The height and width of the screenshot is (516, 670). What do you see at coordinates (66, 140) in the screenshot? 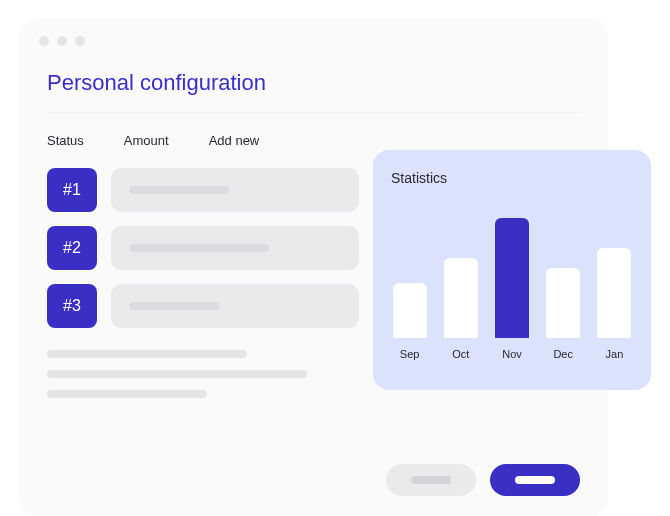
I see `tab-status: Status` at bounding box center [66, 140].